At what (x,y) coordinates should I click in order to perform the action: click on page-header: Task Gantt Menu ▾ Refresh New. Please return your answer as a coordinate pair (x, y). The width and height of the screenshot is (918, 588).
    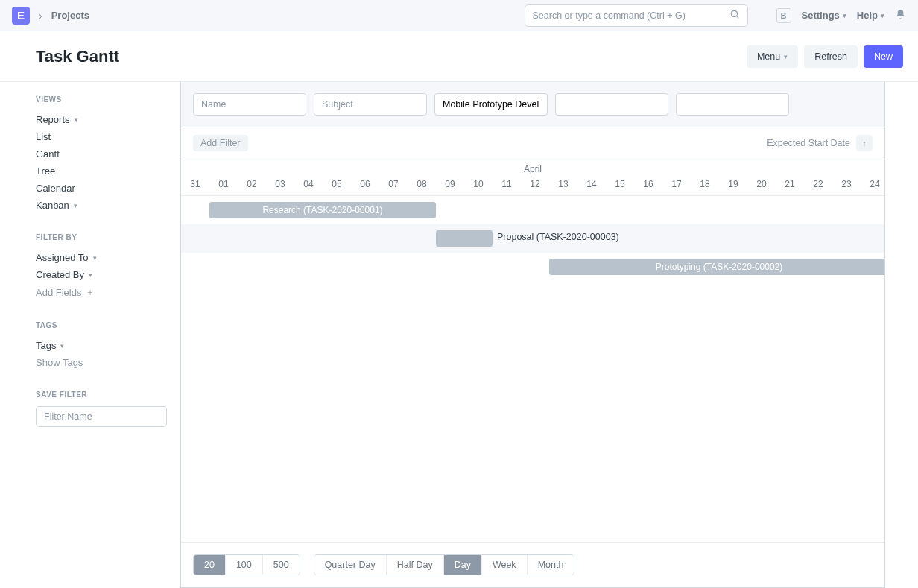
    Looking at the image, I should click on (459, 57).